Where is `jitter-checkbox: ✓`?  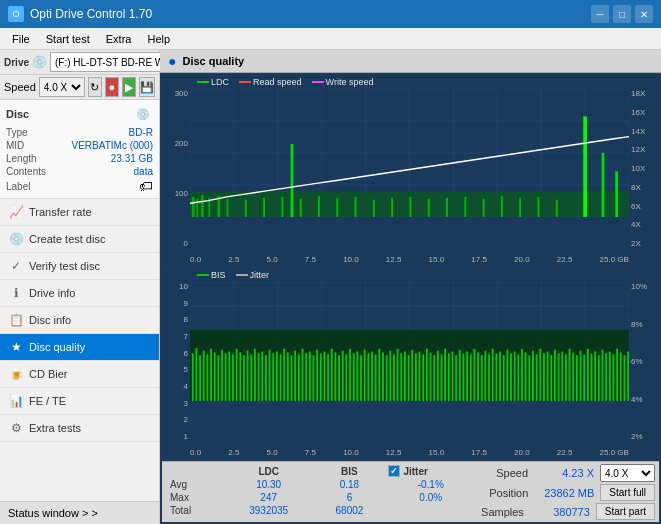
jitter-checkbox: ✓ is located at coordinates (394, 471).